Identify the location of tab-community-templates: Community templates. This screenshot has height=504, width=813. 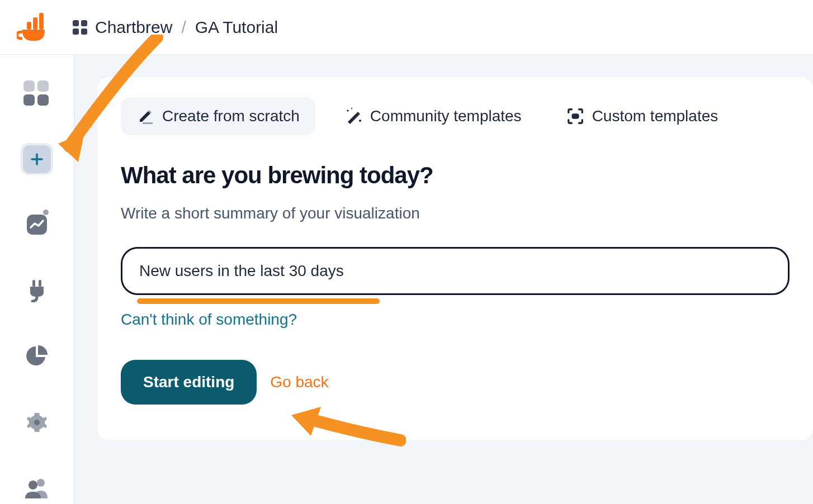
(433, 116).